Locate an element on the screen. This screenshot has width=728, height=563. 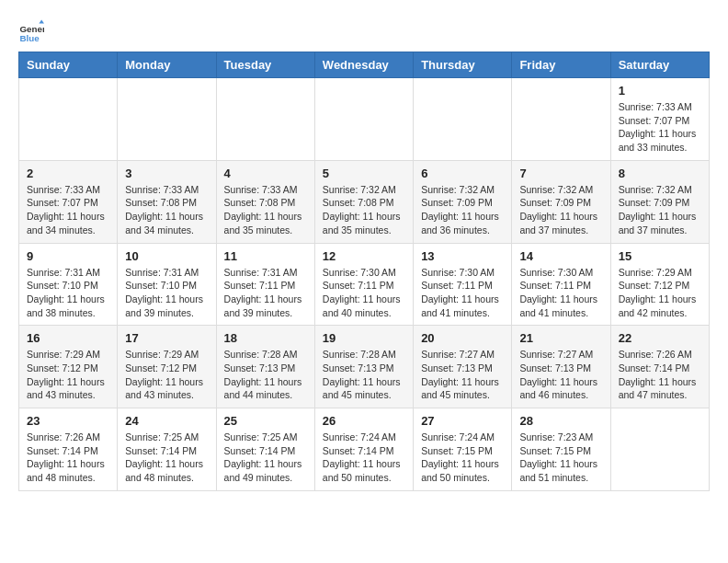
day-number: 24 is located at coordinates (166, 421).